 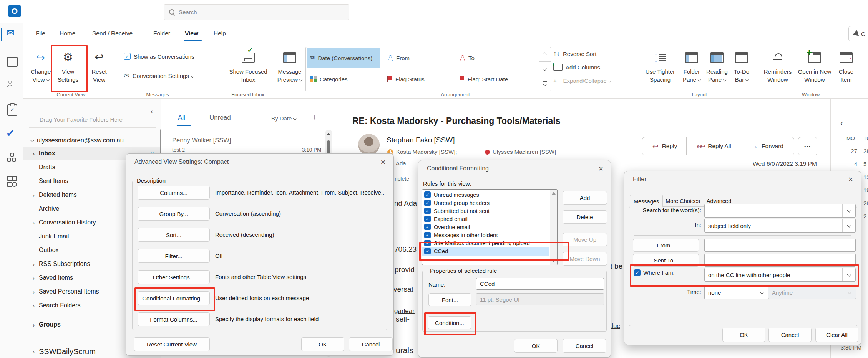 What do you see at coordinates (545, 83) in the screenshot?
I see `gallery-more-button` at bounding box center [545, 83].